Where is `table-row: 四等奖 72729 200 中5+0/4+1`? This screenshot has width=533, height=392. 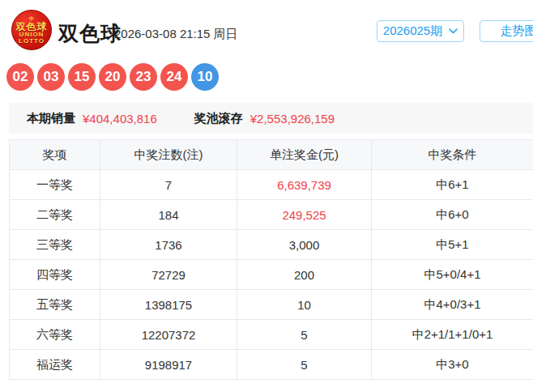
table-row: 四等奖 72729 200 中5+0/4+1 is located at coordinates (271, 275).